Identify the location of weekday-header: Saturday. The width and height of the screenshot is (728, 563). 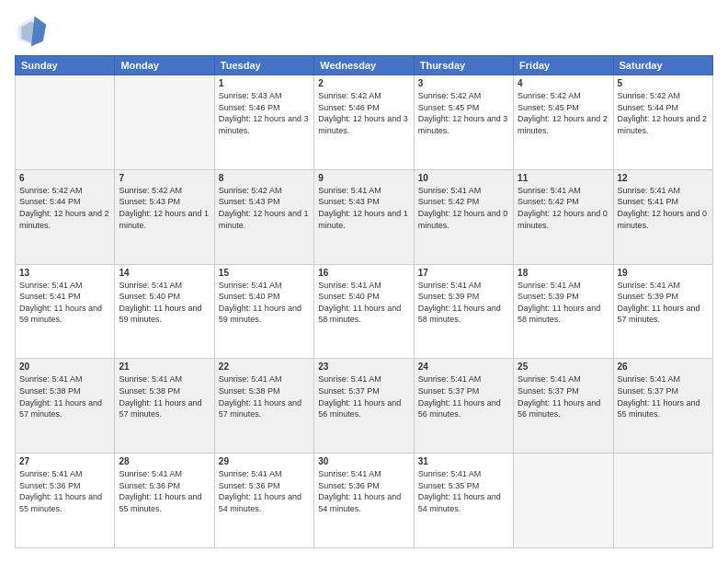
(663, 66).